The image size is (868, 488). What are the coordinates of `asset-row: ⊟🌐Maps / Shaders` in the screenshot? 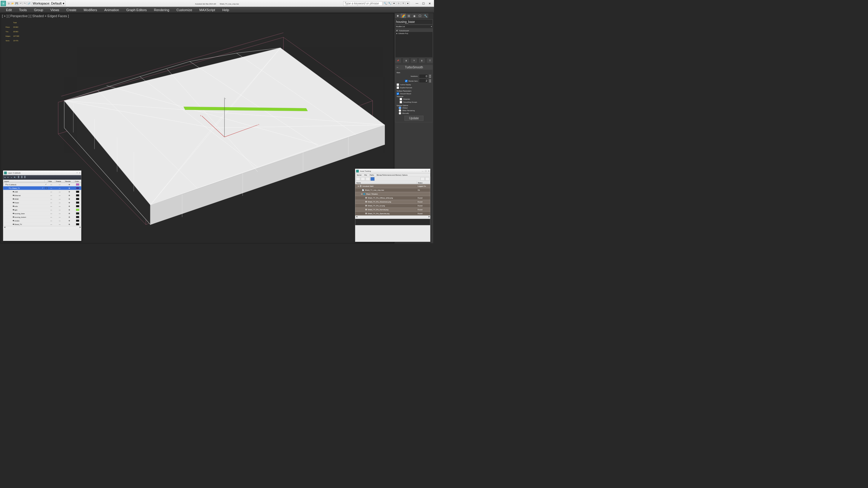 It's located at (393, 194).